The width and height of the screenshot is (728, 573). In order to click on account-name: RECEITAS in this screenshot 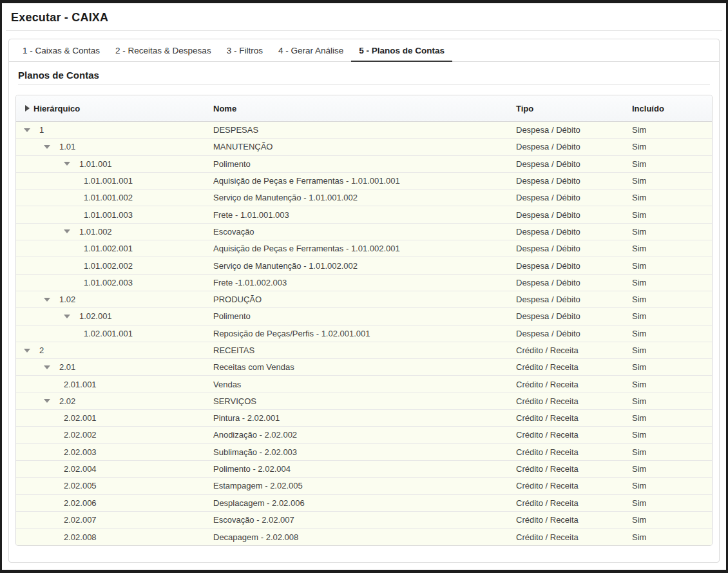, I will do `click(365, 351)`.